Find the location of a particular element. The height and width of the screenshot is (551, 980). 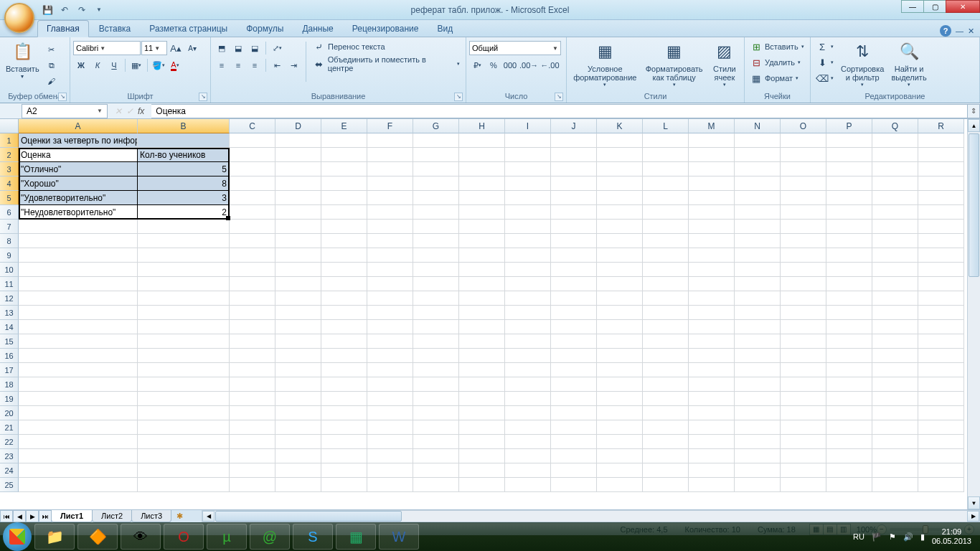

undo-icon: ↶ is located at coordinates (65, 10).